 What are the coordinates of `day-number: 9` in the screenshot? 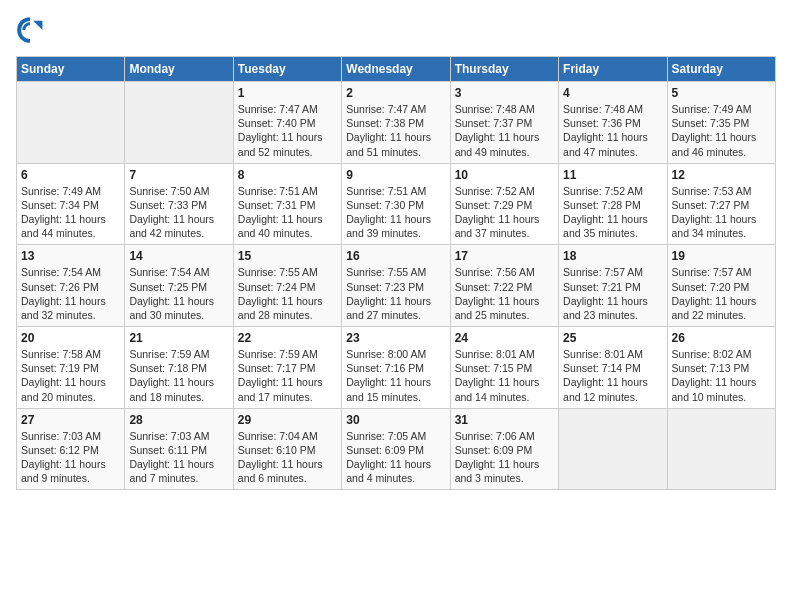 It's located at (396, 175).